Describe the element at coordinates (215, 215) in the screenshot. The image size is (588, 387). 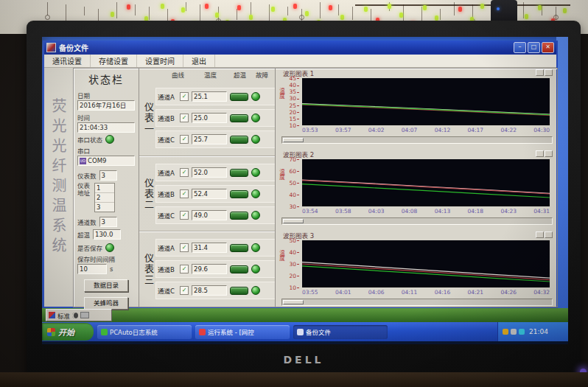
I see `channel-row: 通道C✓49.0` at that location.